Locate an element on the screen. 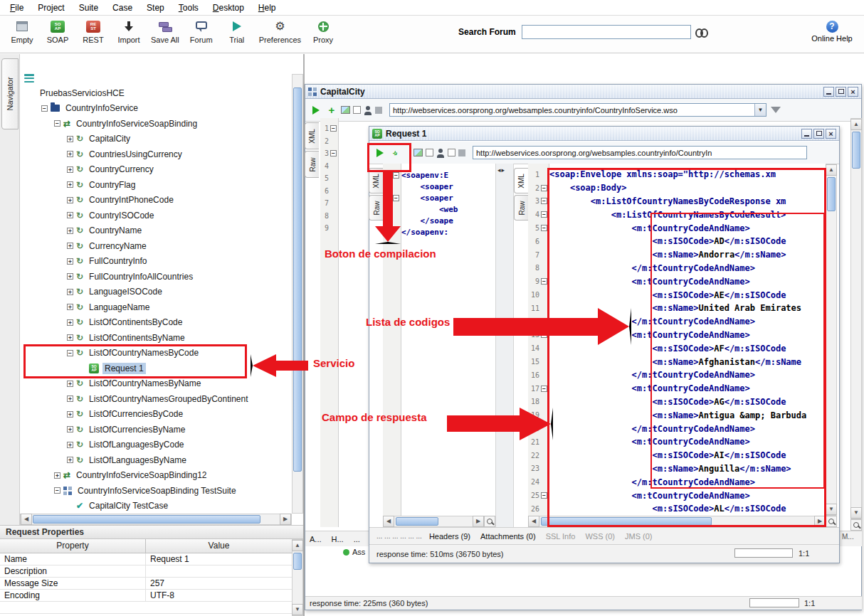 This screenshot has height=616, width=864. req-hscroll-thumb is located at coordinates (417, 521).